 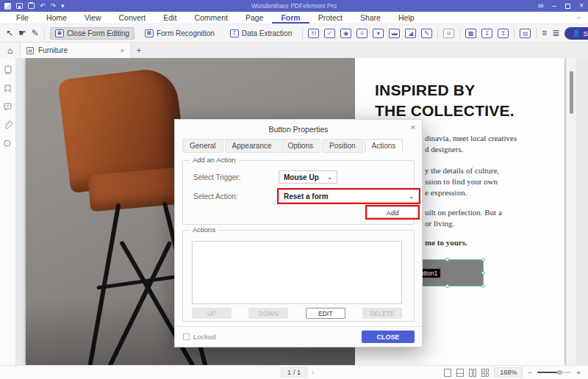 What do you see at coordinates (294, 372) in the screenshot?
I see `page-indicator: 1 / 1` at bounding box center [294, 372].